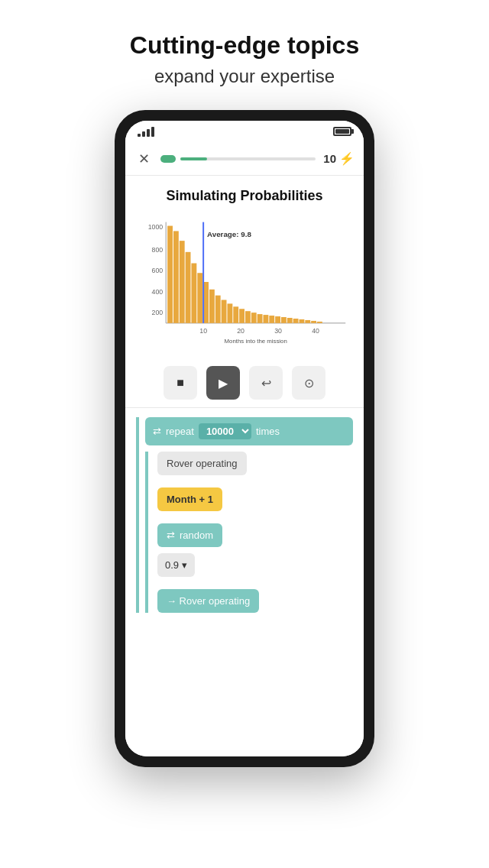  Describe the element at coordinates (157, 271) in the screenshot. I see `svg-text: 600` at that location.